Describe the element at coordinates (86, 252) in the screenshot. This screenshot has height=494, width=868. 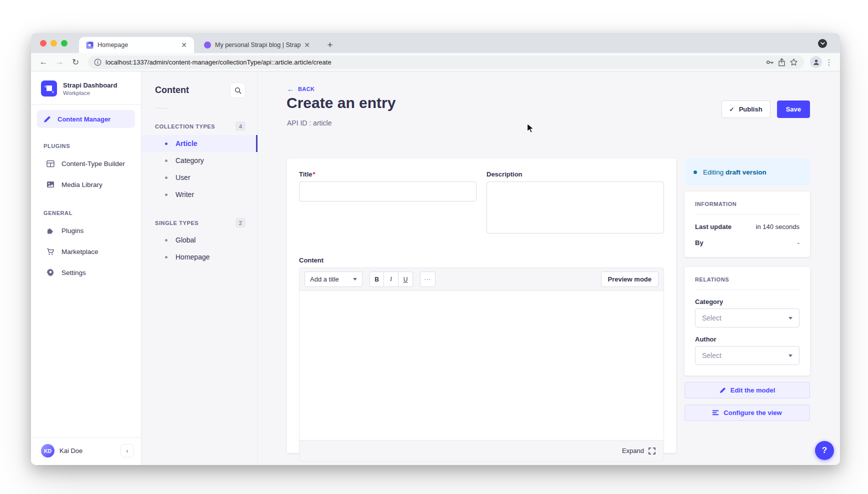
I see `sidebar-item-marketplace: Marketplace` at that location.